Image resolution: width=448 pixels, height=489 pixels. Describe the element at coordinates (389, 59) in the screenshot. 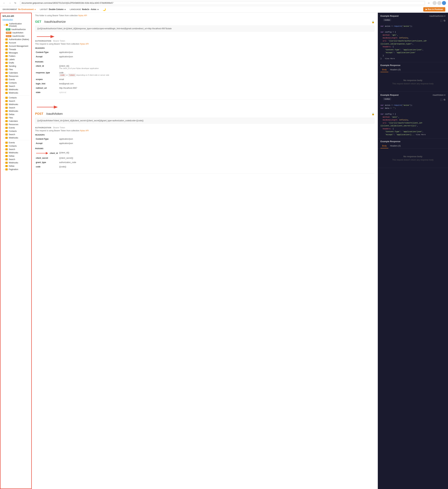

I see `view-more-1: View More` at that location.